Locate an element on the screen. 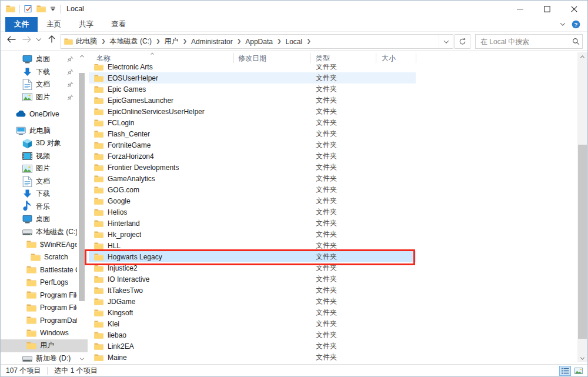 Image resolution: width=588 pixels, height=377 pixels. file-row: ItTakesTwo文件夹 is located at coordinates (252, 291).